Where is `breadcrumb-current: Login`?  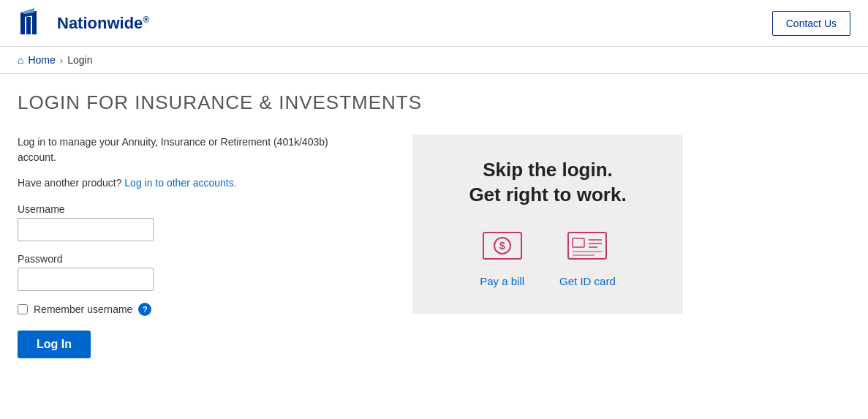
breadcrumb-current: Login is located at coordinates (80, 60).